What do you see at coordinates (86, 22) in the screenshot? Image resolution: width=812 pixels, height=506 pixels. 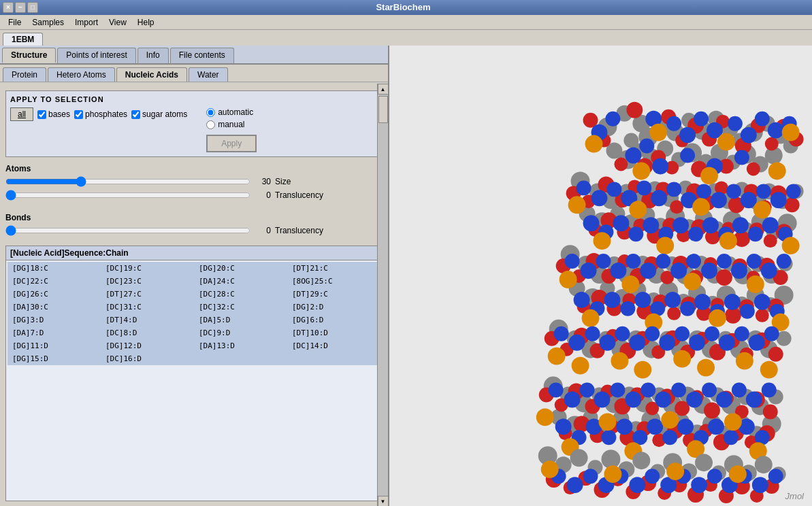 I see `menu-import: Import` at bounding box center [86, 22].